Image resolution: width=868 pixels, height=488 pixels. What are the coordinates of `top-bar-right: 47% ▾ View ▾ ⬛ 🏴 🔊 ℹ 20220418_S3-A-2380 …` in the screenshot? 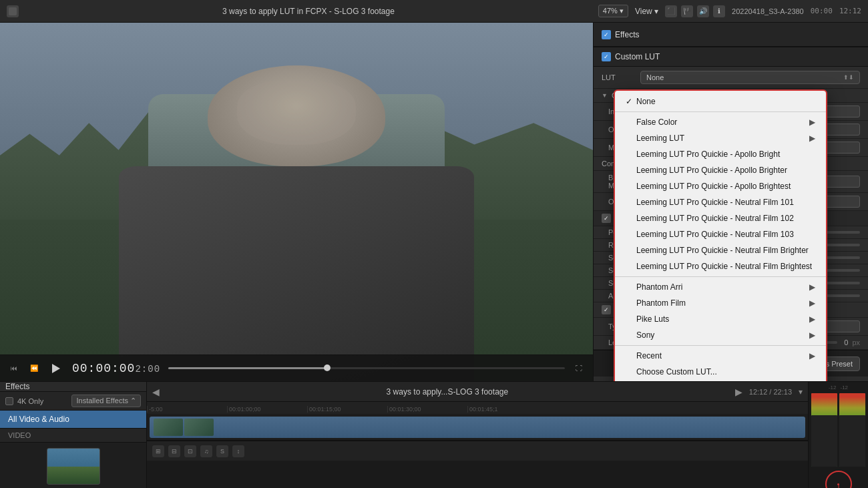 It's located at (730, 11).